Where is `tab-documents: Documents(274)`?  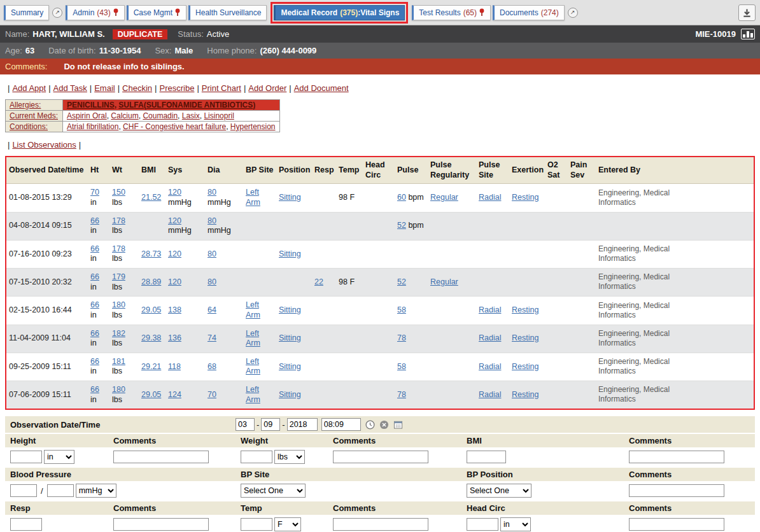
tab-documents: Documents(274) is located at coordinates (528, 13).